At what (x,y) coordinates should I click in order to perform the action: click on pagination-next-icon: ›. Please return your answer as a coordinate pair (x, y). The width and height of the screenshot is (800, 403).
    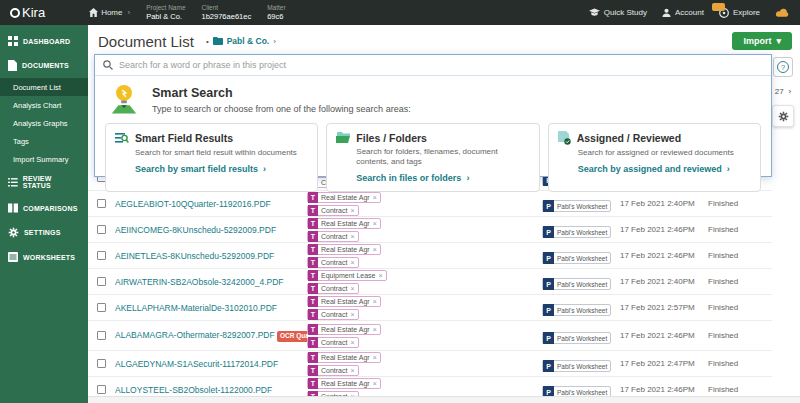
    Looking at the image, I should click on (790, 92).